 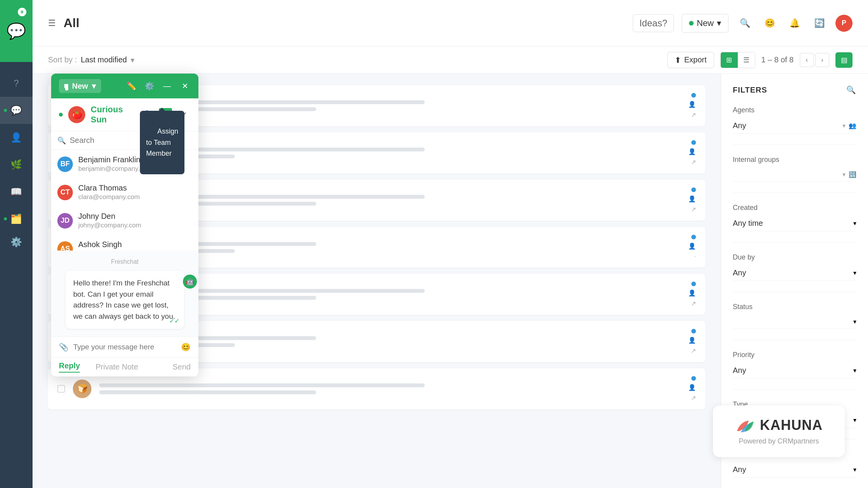 I want to click on internal-groups-select: ▾ 🔣, so click(x=794, y=175).